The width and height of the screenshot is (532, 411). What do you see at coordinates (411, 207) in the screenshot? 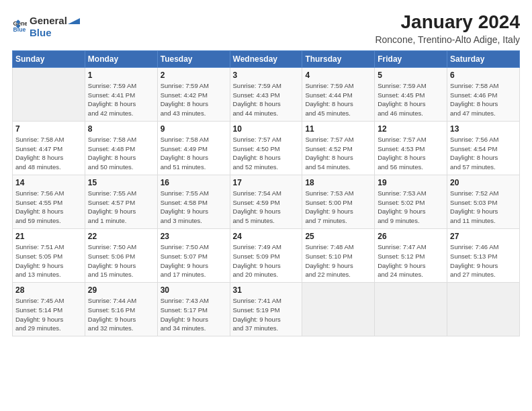
I see `day-info: Sunrise: 7:53 AM Sunset: 5:02 PM Dayligh…` at bounding box center [411, 207].